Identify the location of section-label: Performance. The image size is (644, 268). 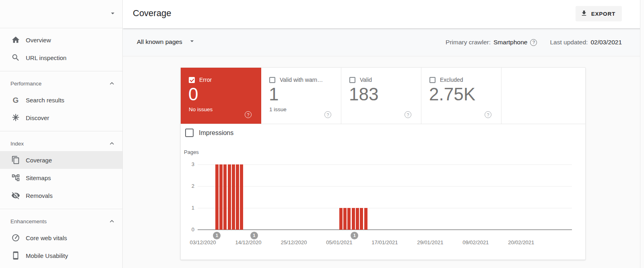
(26, 84).